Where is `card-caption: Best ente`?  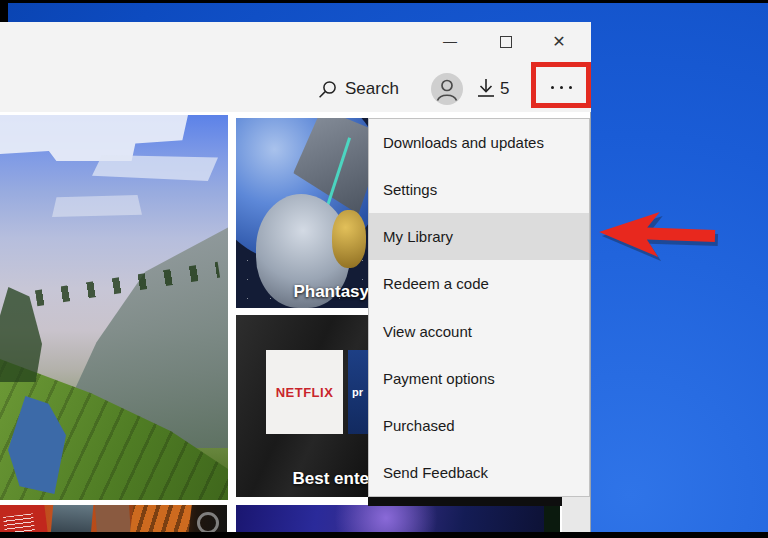 card-caption: Best ente is located at coordinates (302, 479).